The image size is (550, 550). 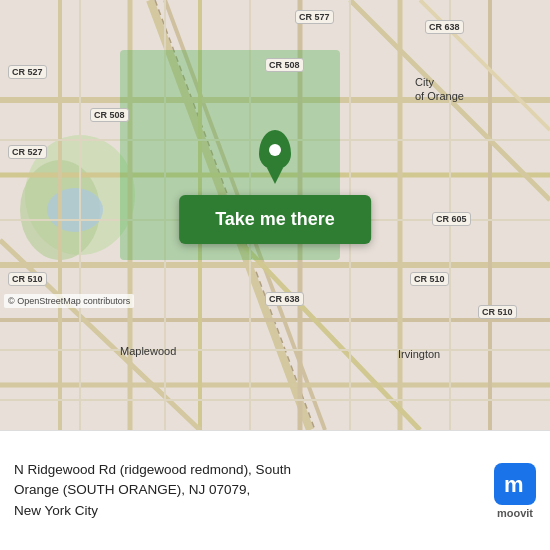 What do you see at coordinates (132, 490) in the screenshot?
I see `address-line2: Orange (SOUTH ORANGE), NJ 07079,` at bounding box center [132, 490].